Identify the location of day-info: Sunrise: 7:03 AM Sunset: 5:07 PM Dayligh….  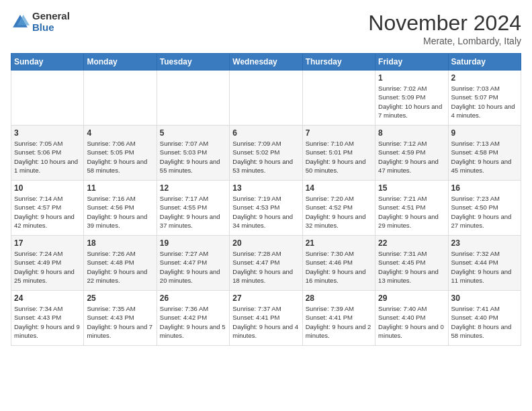
(485, 102).